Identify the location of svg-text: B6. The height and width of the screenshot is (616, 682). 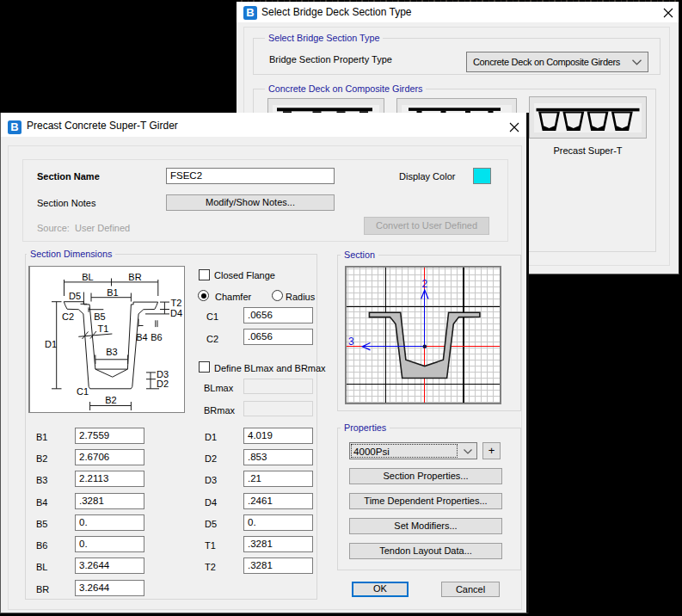
(157, 337).